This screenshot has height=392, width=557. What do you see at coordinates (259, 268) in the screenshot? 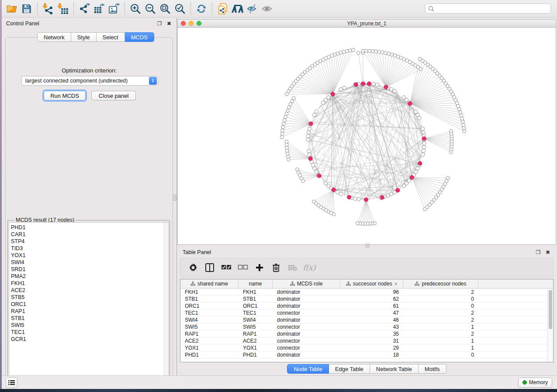
I see `add-column-icon` at bounding box center [259, 268].